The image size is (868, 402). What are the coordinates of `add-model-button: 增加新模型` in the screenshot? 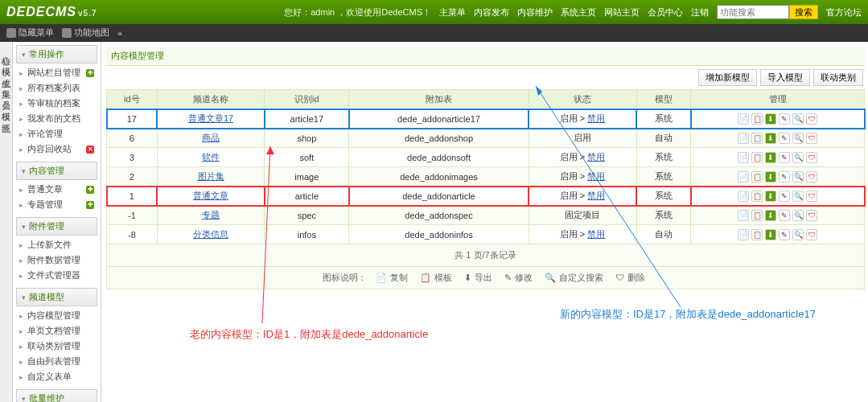 It's located at (727, 77).